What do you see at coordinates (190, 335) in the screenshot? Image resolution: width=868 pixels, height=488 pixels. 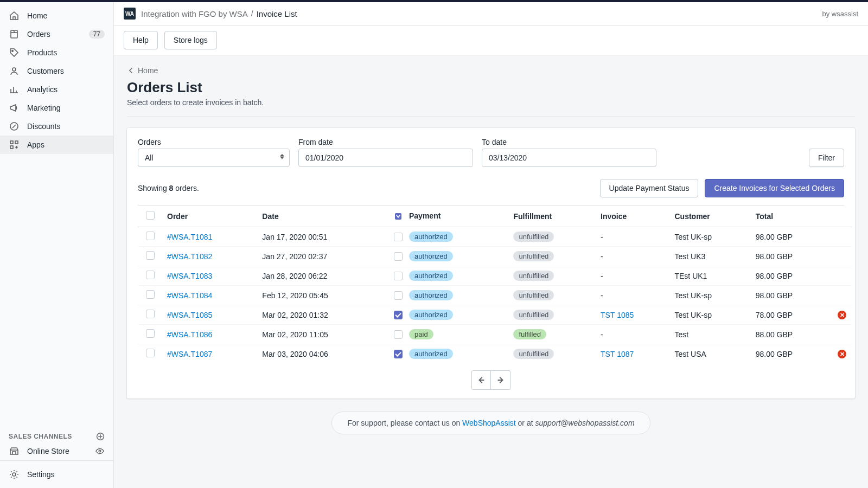 I see `order-link: #WSA.T1086` at bounding box center [190, 335].